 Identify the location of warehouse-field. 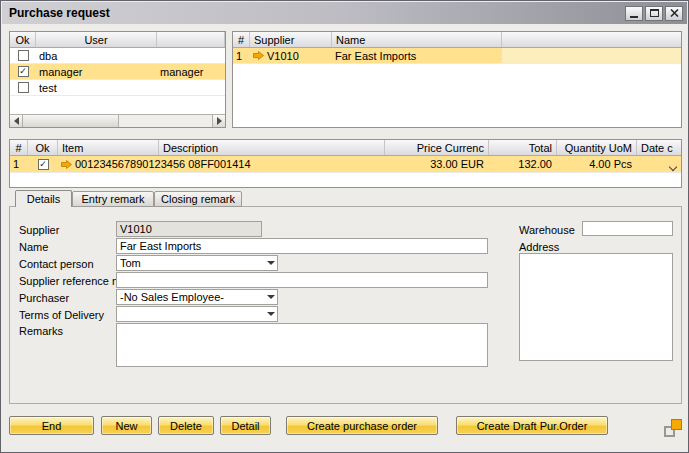
(628, 228).